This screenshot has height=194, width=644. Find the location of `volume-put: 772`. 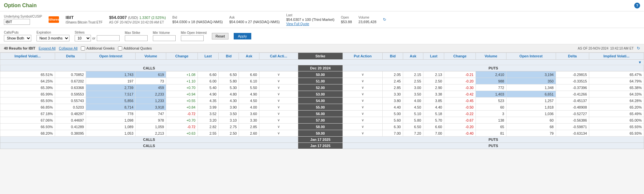

volume-put: 772 is located at coordinates (491, 88).